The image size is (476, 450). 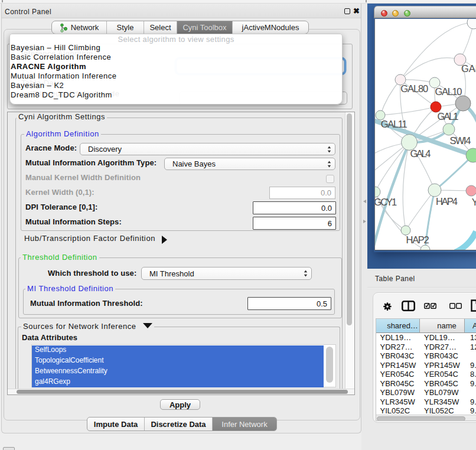 I want to click on table-cell-shared-name: YLR345W, so click(x=398, y=402).